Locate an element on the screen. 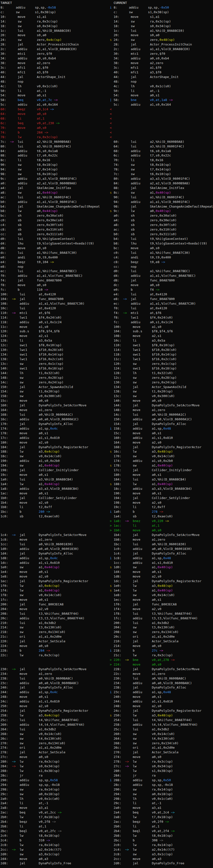  current-line: 2ac: beqz v0,2f0 ~> is located at coordinates (139, 822).